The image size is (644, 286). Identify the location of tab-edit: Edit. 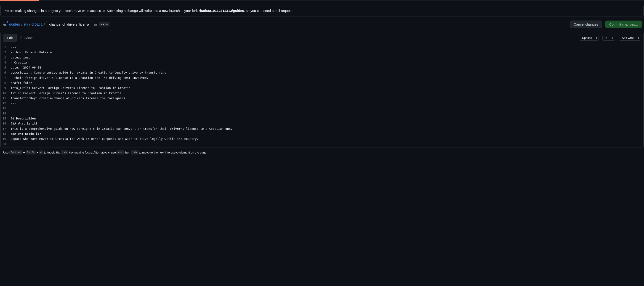
(10, 38).